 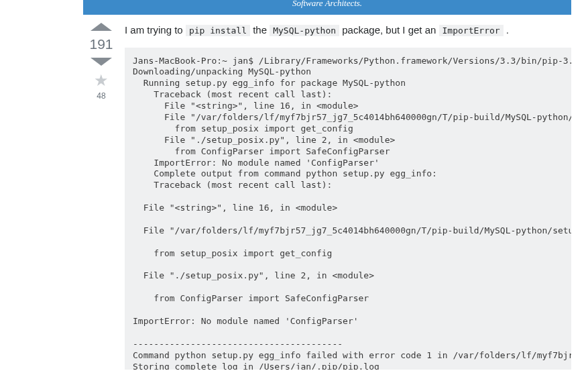 What do you see at coordinates (390, 30) in the screenshot?
I see `prose-text: package, but I get an` at bounding box center [390, 30].